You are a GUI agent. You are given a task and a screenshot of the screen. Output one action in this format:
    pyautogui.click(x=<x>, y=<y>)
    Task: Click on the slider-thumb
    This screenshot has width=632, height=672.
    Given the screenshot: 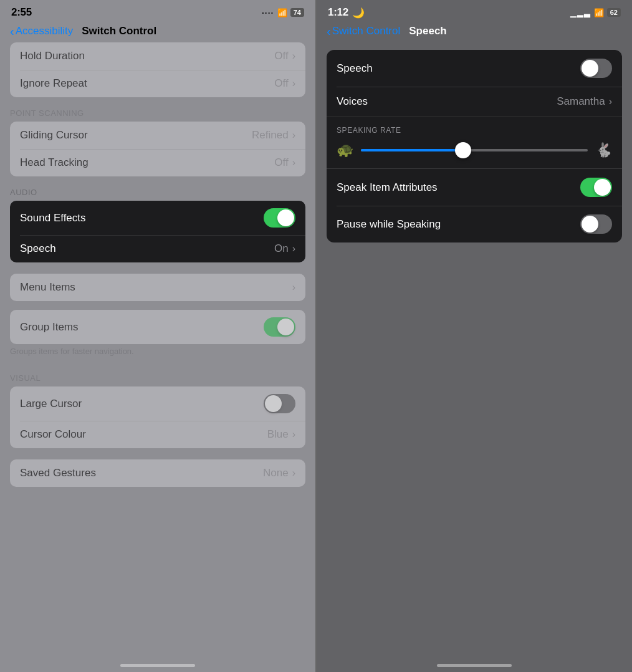 What is the action you would take?
    pyautogui.click(x=463, y=150)
    